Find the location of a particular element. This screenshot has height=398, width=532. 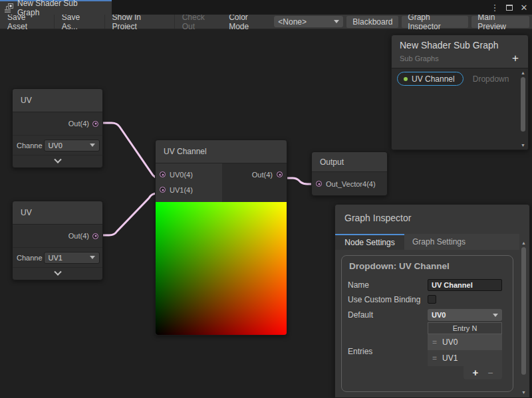

port-label: Out_Vector4(4) is located at coordinates (351, 184).